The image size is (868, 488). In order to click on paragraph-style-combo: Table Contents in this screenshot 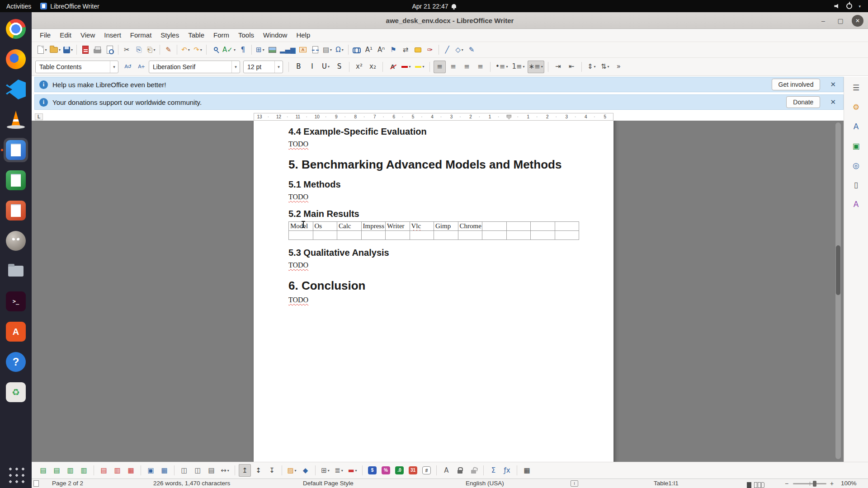, I will do `click(77, 67)`.